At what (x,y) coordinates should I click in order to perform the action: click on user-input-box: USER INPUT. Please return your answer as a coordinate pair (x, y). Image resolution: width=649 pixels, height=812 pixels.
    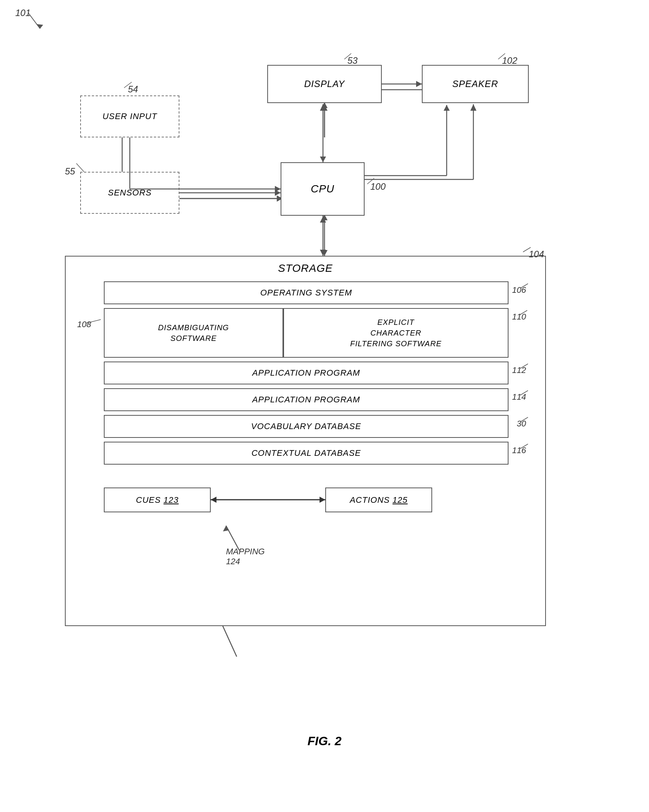
    Looking at the image, I should click on (130, 116).